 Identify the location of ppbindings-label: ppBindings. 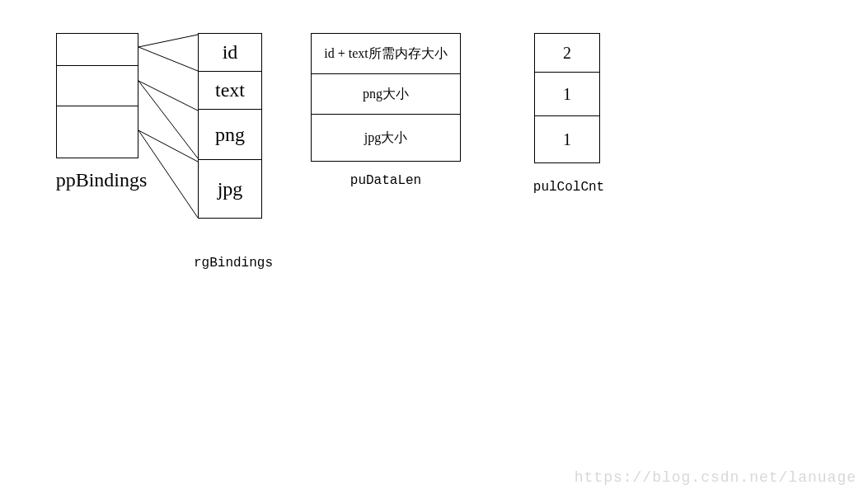
(101, 180).